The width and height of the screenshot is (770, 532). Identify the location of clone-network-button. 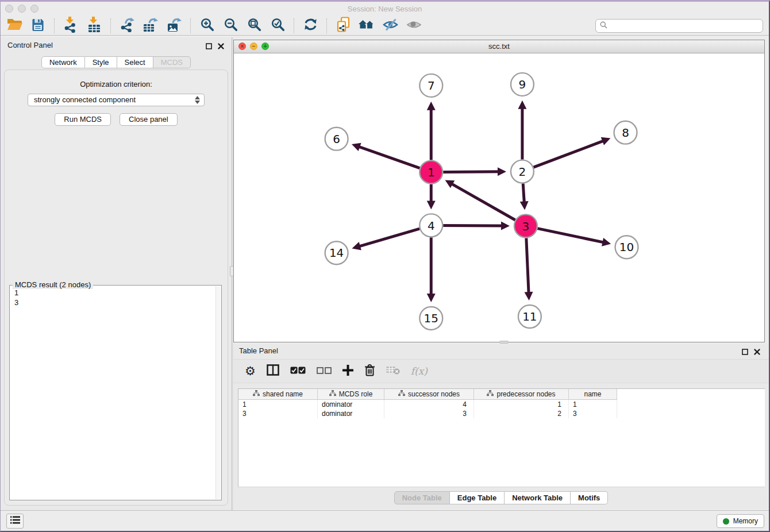
(343, 26).